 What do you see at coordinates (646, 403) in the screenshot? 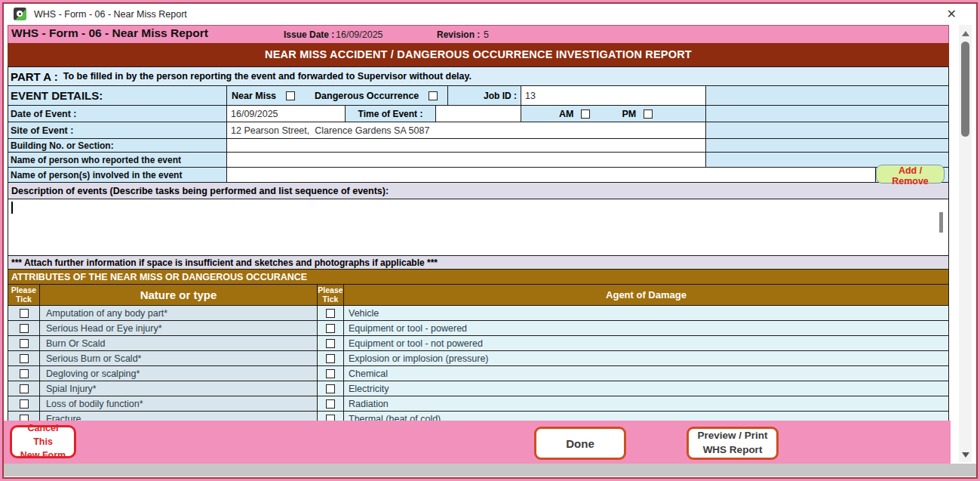
I see `agent-cell: Radiation` at bounding box center [646, 403].